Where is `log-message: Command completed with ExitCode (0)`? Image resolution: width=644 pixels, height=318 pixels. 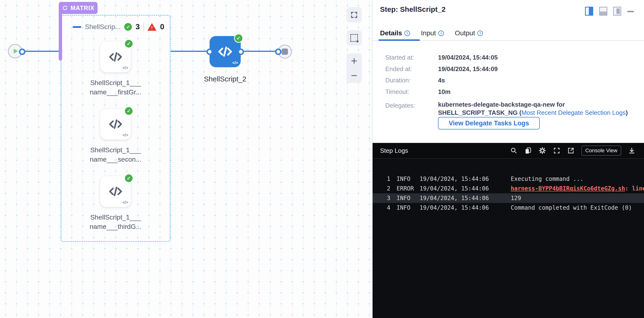 log-message: Command completed with ExitCode (0) is located at coordinates (578, 208).